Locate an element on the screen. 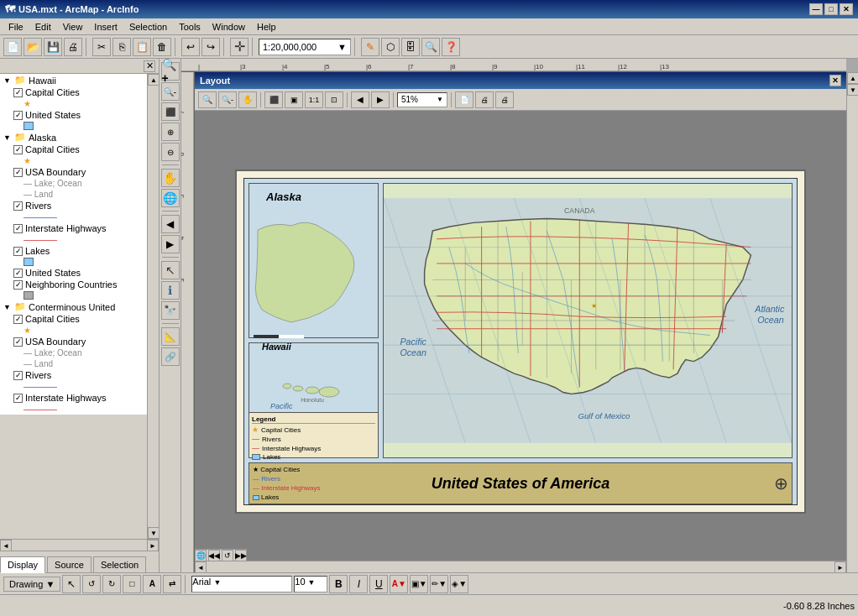  map-vertical-scrollbar: ▲ ▼ is located at coordinates (852, 322).